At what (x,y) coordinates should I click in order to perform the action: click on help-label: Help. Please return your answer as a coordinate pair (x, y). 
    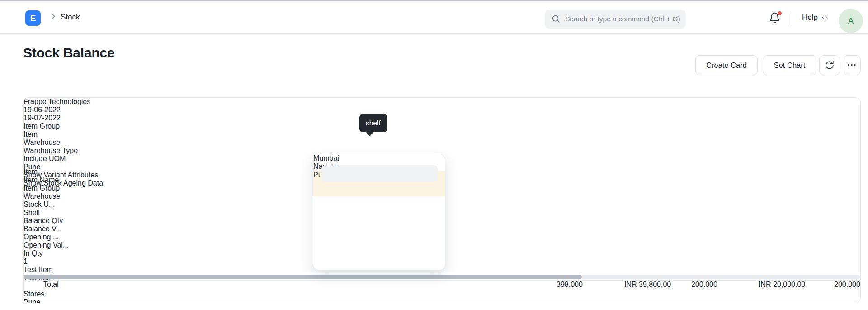
    Looking at the image, I should click on (810, 18).